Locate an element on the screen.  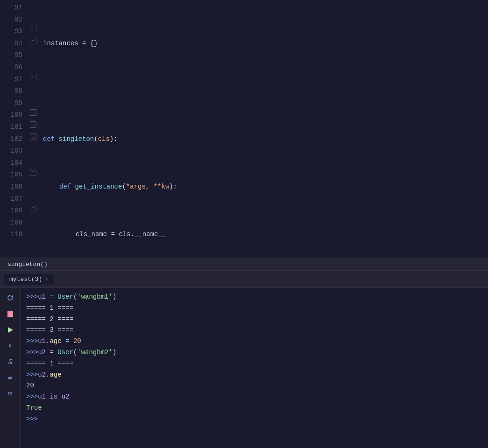
term-output: True is located at coordinates (34, 408).